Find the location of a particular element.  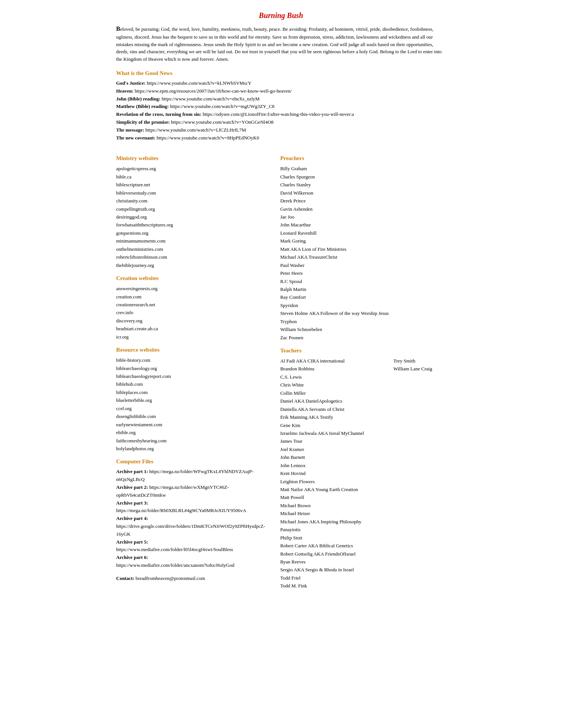

list-item: Joel Kramer is located at coordinates (333, 449).